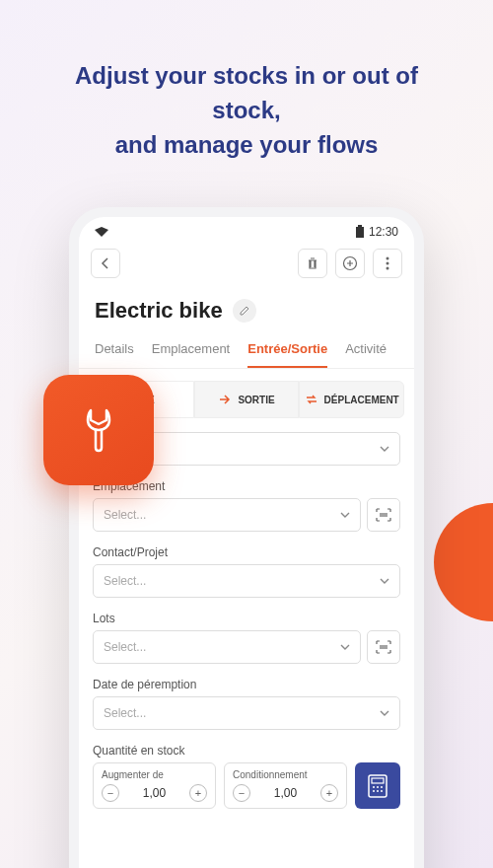 The width and height of the screenshot is (493, 868). What do you see at coordinates (99, 430) in the screenshot?
I see `wrench-feature-card` at bounding box center [99, 430].